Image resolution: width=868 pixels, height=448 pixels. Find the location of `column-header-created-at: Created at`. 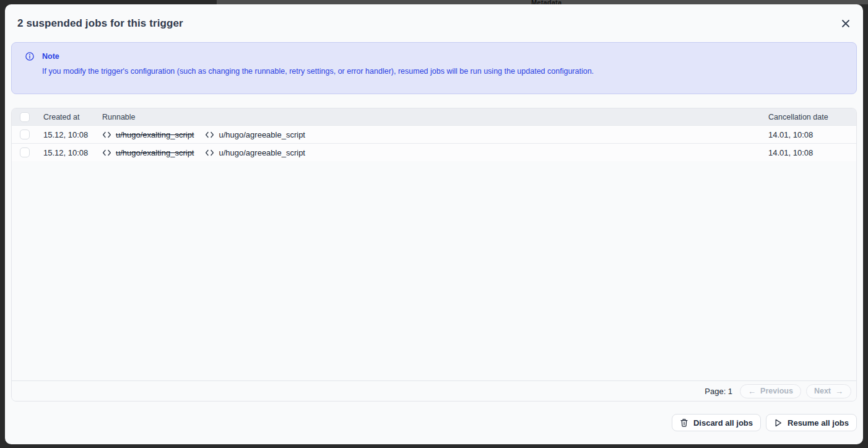

column-header-created-at: Created at is located at coordinates (73, 117).